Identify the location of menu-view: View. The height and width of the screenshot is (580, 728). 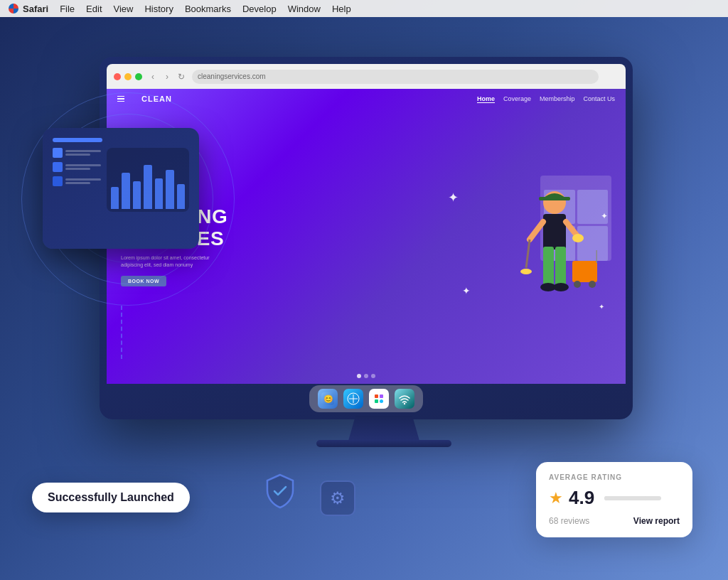
(124, 9).